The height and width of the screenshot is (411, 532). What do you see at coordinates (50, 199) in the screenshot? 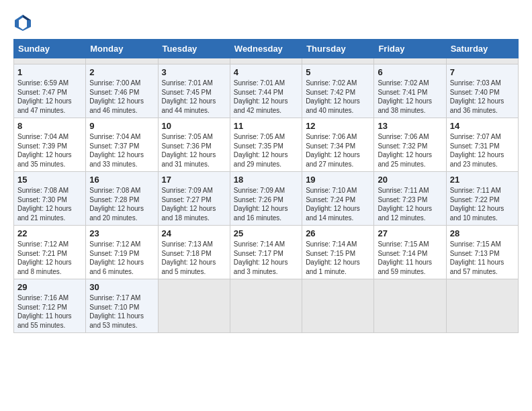
I see `calendar-day-cell: 15Sunrise: 7:08 AM Sunset: 7:30 PM Dayli…` at bounding box center [50, 199].